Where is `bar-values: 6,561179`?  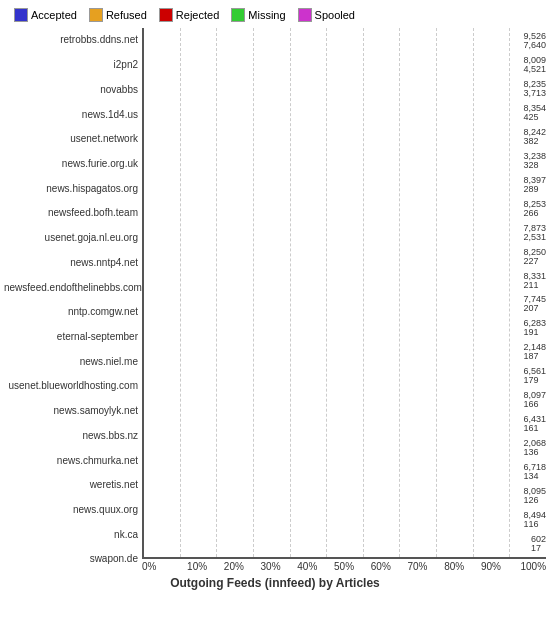 bar-values: 6,561179 is located at coordinates (534, 376).